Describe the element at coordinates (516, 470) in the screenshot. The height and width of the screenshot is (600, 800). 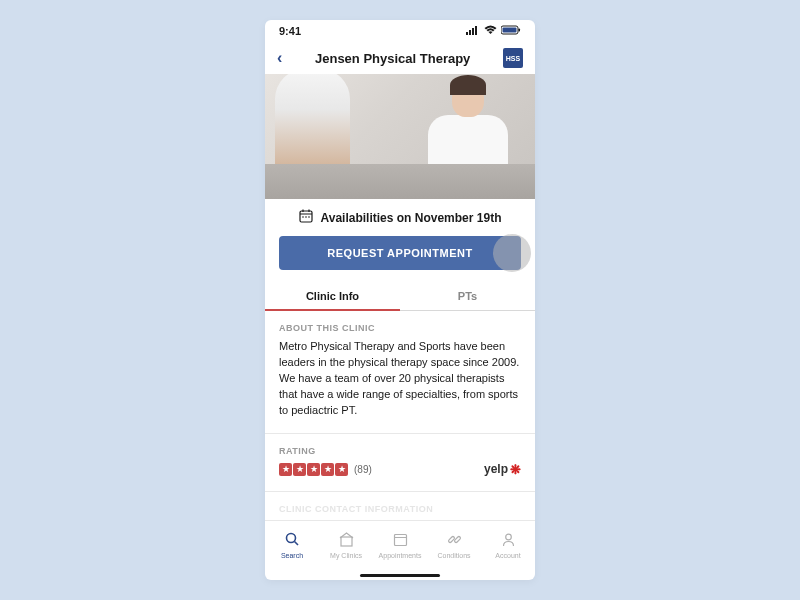
I see `yelp-burst-icon: ❋` at that location.